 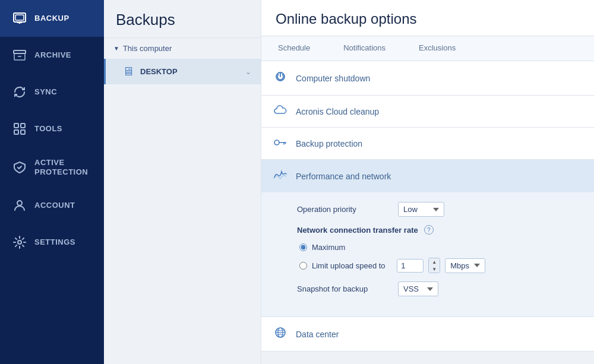 What do you see at coordinates (52, 167) in the screenshot?
I see `sidebar-item-active-protection: ACTIVE PROTECTION` at bounding box center [52, 167].